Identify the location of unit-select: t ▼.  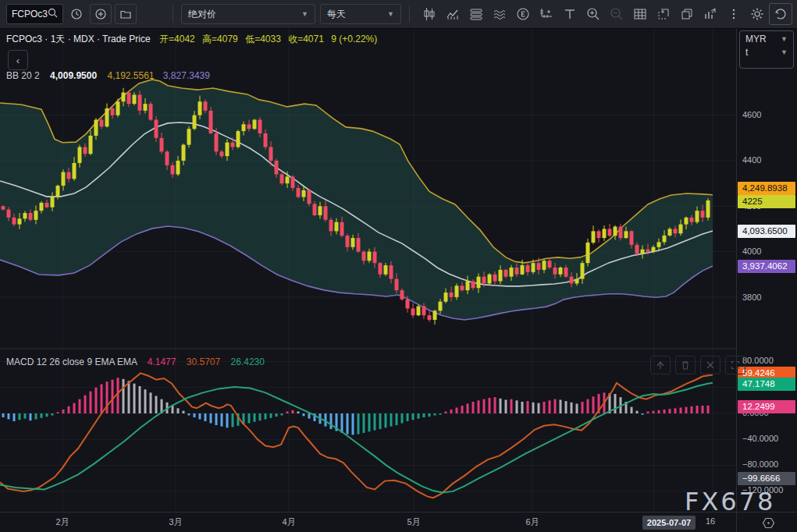
(767, 51).